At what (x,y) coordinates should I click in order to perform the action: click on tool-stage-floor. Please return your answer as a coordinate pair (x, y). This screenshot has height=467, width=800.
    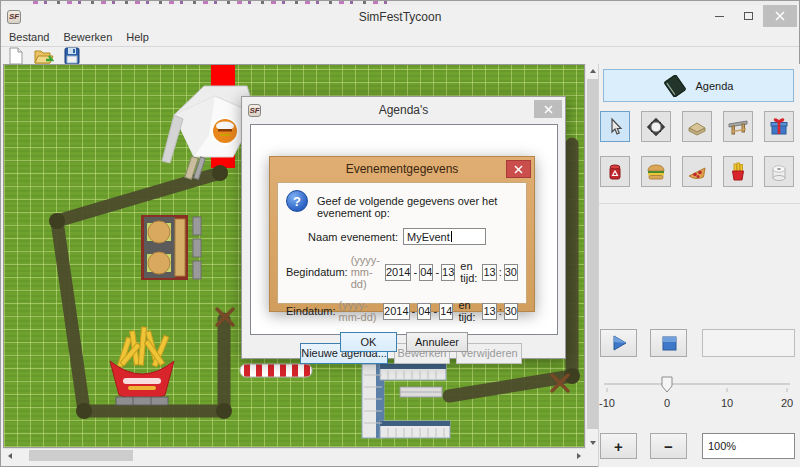
    Looking at the image, I should click on (697, 126).